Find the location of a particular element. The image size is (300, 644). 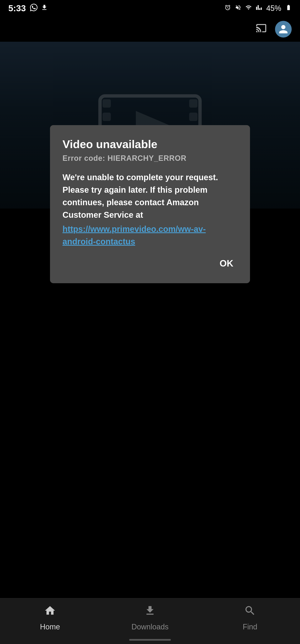

mute-icon is located at coordinates (238, 8).